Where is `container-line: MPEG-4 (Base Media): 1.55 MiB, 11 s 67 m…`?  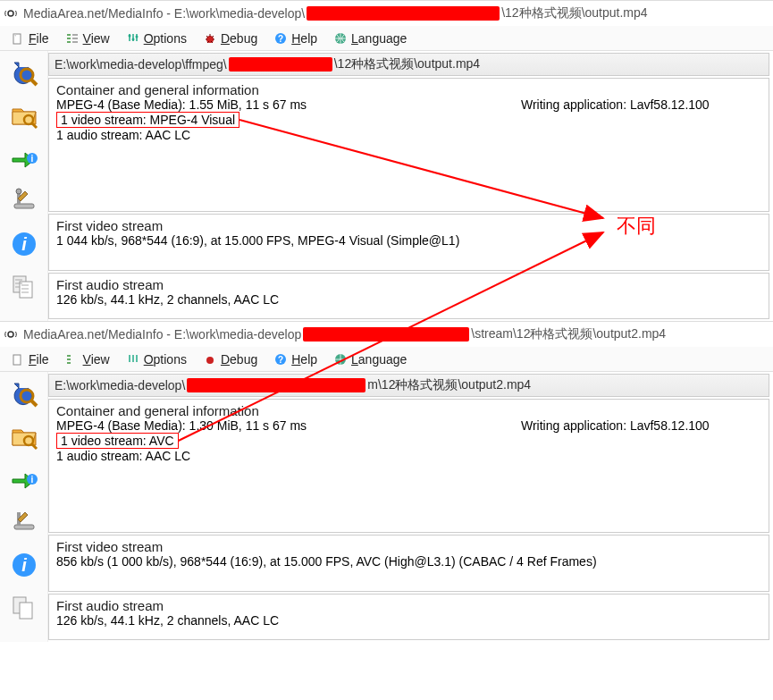 container-line: MPEG-4 (Base Media): 1.55 MiB, 11 s 67 m… is located at coordinates (289, 105).